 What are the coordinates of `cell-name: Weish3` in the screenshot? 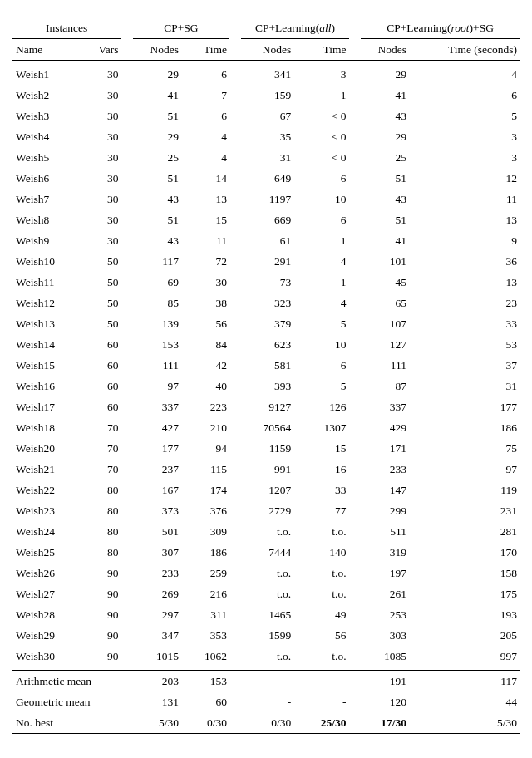 It's located at (48, 116).